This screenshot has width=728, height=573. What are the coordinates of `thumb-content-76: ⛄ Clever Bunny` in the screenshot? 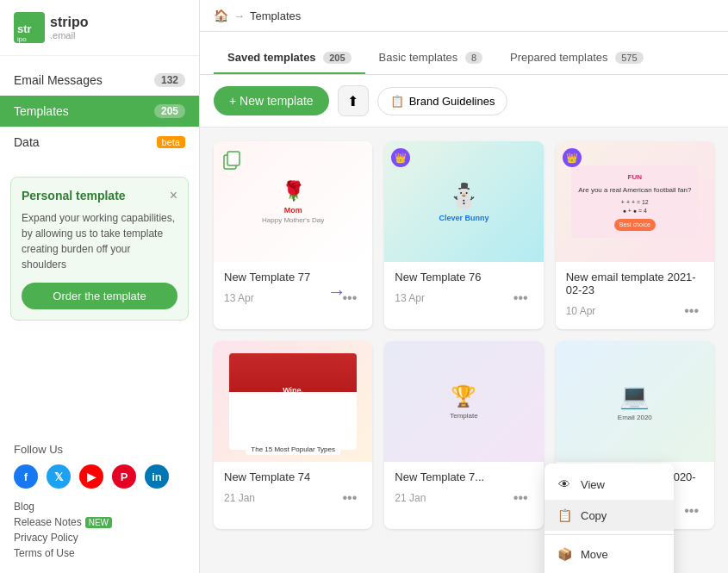 It's located at (464, 202).